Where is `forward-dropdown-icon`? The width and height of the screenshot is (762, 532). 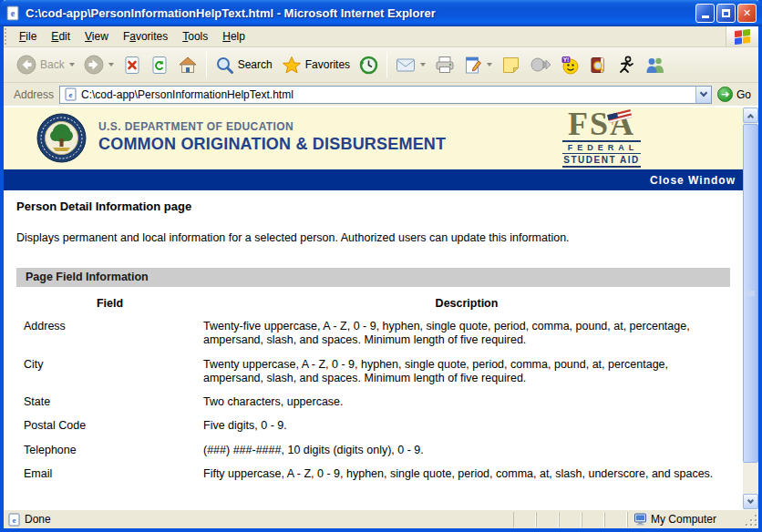 forward-dropdown-icon is located at coordinates (111, 65).